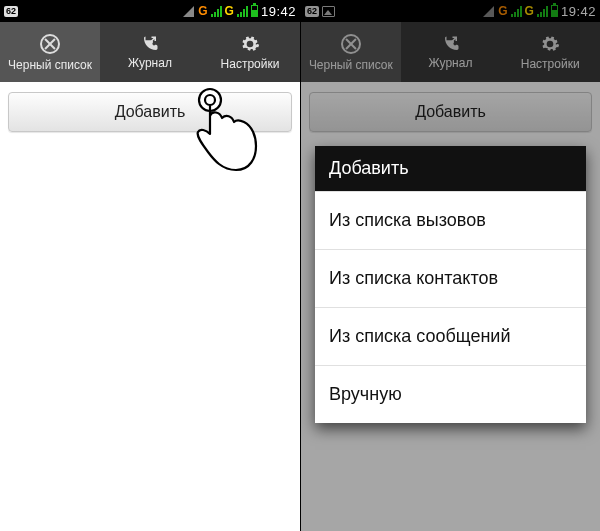 The width and height of the screenshot is (600, 531). What do you see at coordinates (188, 12) in the screenshot?
I see `signal-triangle-icon` at bounding box center [188, 12].